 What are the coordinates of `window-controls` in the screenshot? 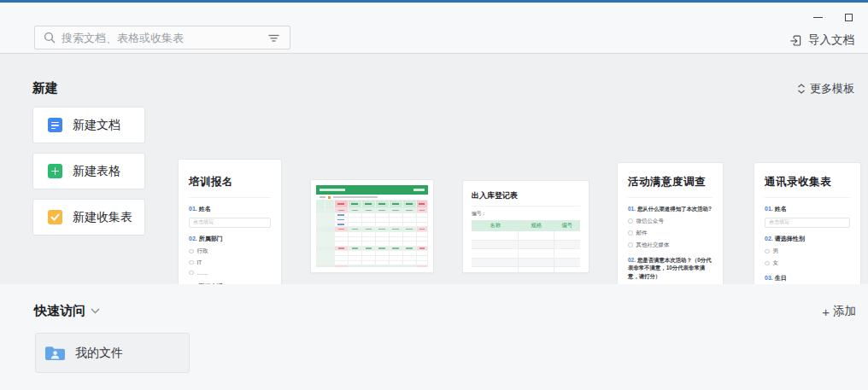 It's located at (833, 17).